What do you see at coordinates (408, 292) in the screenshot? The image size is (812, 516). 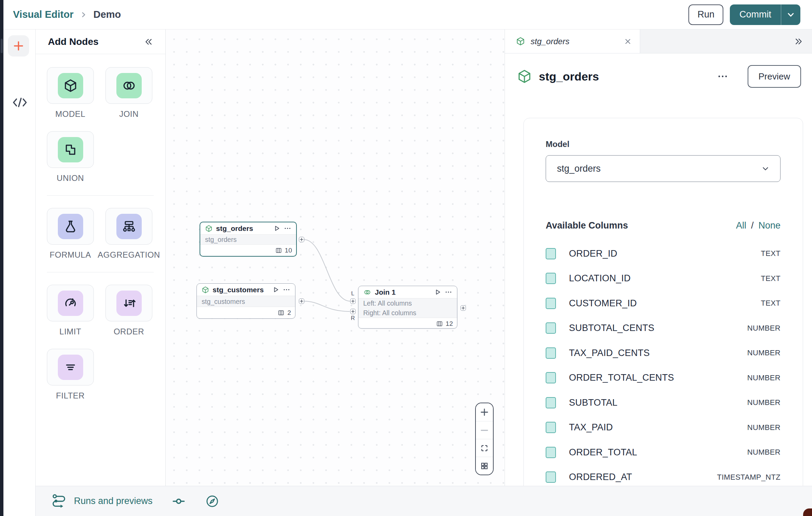 I see `node-header: Join 1` at bounding box center [408, 292].